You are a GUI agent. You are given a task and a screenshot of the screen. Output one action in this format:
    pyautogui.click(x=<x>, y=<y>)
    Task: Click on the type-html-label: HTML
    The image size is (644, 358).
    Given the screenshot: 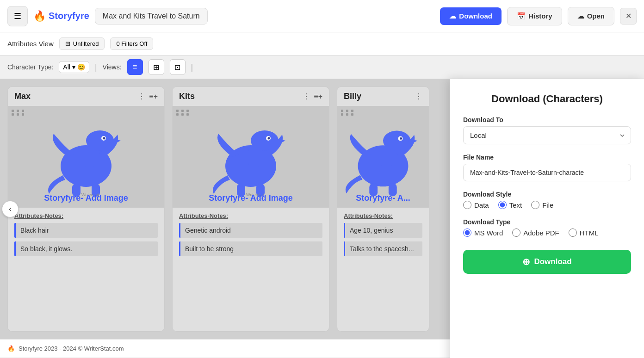 What is the action you would take?
    pyautogui.click(x=589, y=233)
    